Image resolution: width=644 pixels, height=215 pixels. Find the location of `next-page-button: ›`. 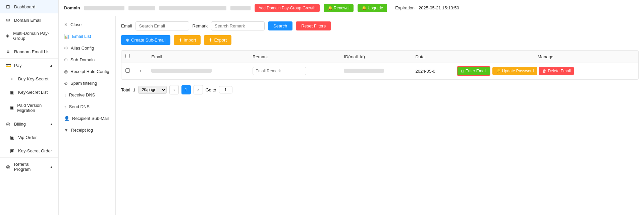

next-page-button: › is located at coordinates (198, 90).